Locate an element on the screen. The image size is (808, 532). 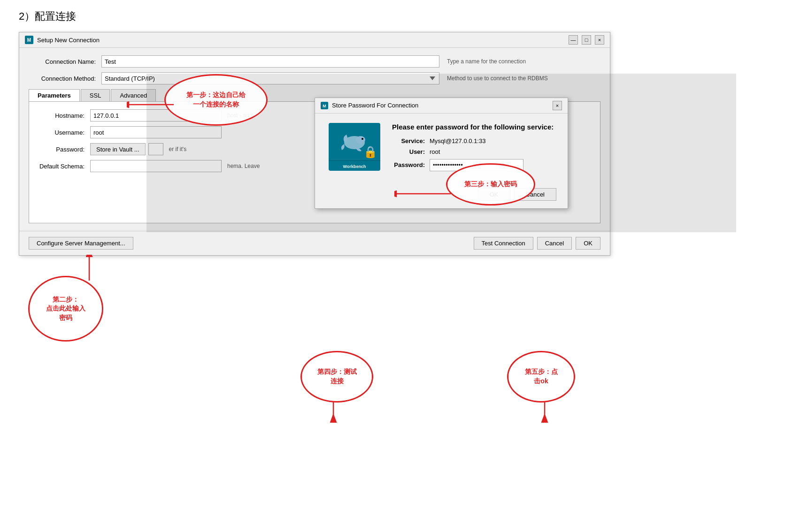
minimize-button: — is located at coordinates (573, 40).